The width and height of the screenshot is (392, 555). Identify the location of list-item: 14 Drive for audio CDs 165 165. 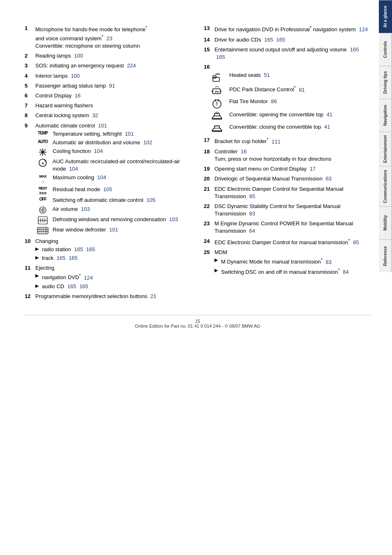
(287, 40).